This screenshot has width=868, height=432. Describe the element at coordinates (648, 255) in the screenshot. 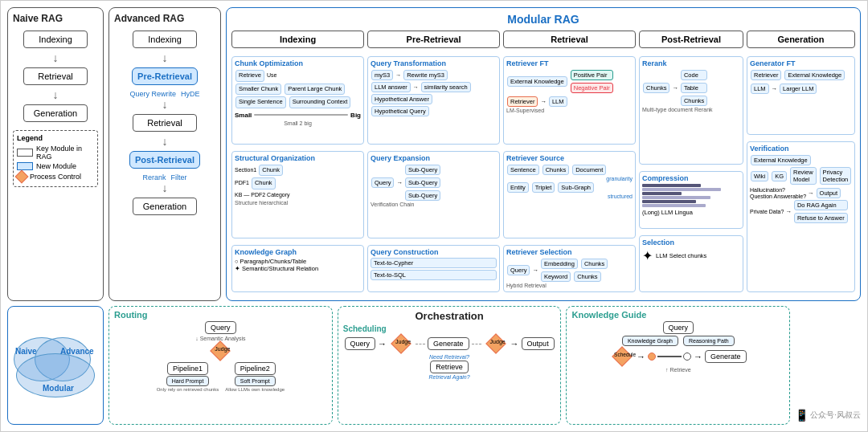

I see `openai-icon: ✦` at that location.